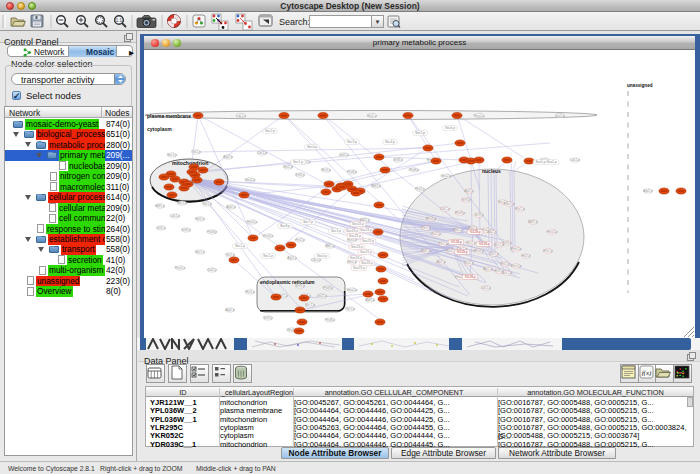 The width and height of the screenshot is (700, 474). Describe the element at coordinates (285, 226) in the screenshot. I see `svg-text: Snc8-p` at that location.